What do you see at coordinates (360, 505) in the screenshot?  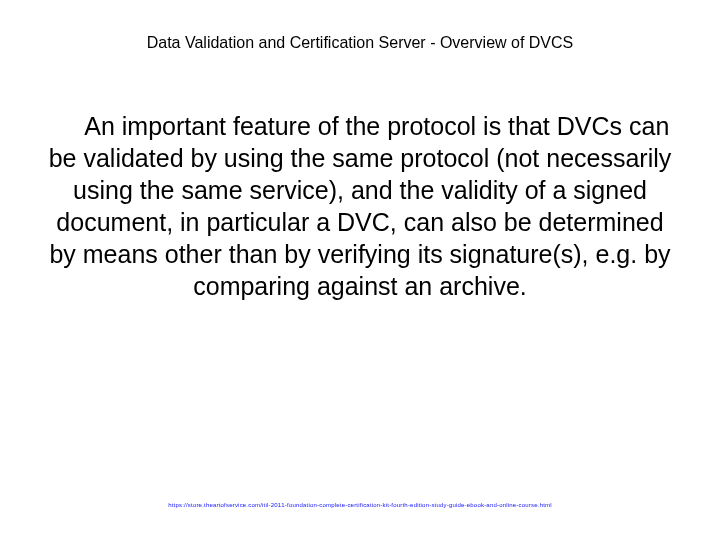 I see `footer-link: https://store.theartofservice.com/itil-2…` at bounding box center [360, 505].